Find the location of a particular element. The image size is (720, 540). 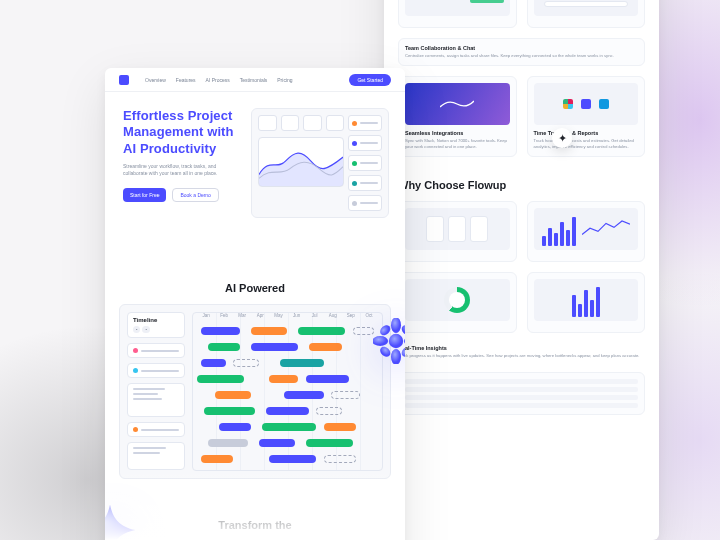

features-grid: Project File is located at coordinates (522, 78).